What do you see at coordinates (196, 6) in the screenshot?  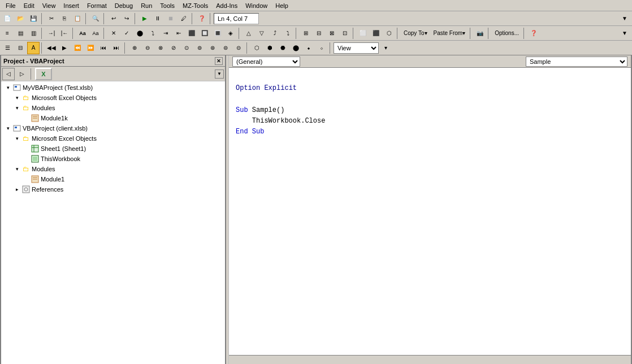 I see `menu-mztools: MZ-Tools` at bounding box center [196, 6].